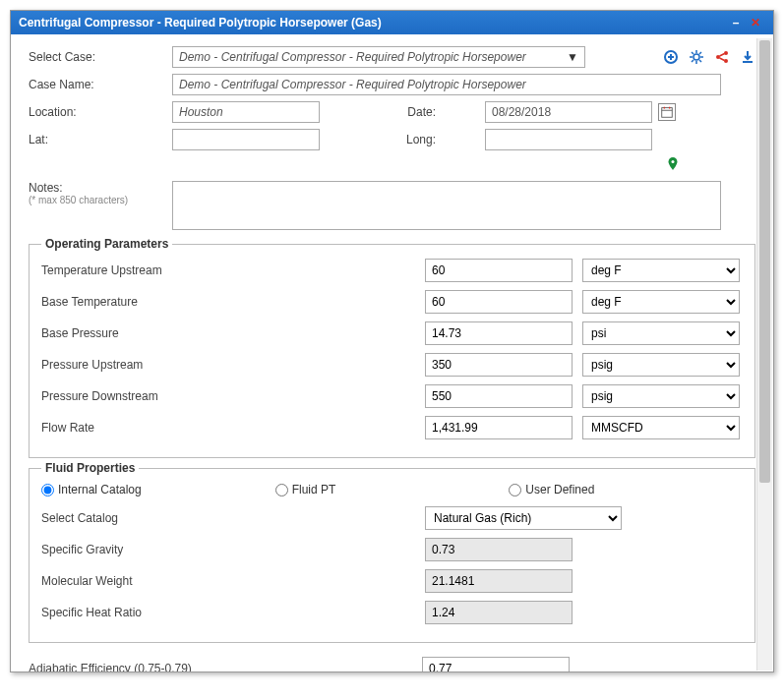 The height and width of the screenshot is (700, 784). Describe the element at coordinates (228, 581) in the screenshot. I see `fluid-prop-label: Molecular Weight` at that location.